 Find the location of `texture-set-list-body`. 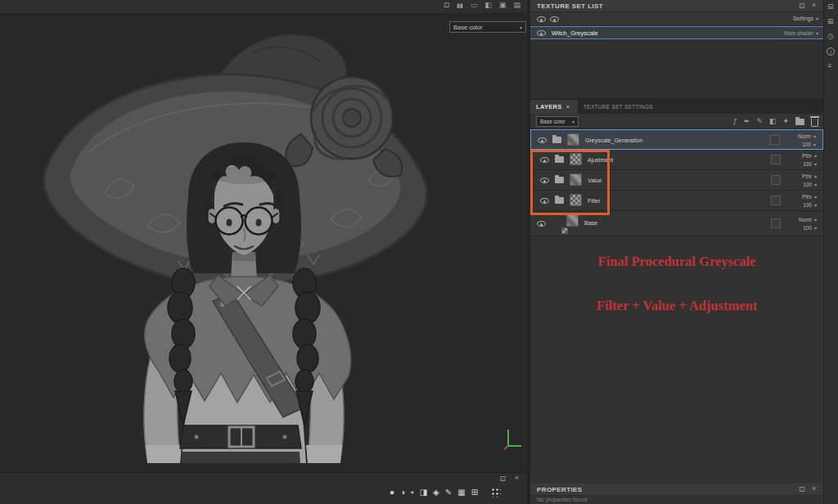

texture-set-list-body is located at coordinates (677, 69).